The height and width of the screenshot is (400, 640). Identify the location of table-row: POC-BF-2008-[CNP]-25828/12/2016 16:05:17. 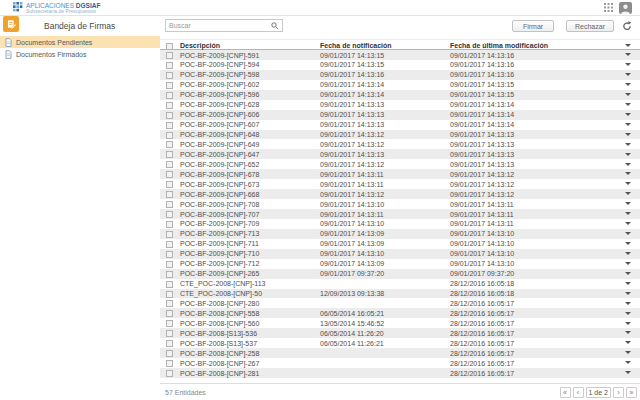
(400, 353).